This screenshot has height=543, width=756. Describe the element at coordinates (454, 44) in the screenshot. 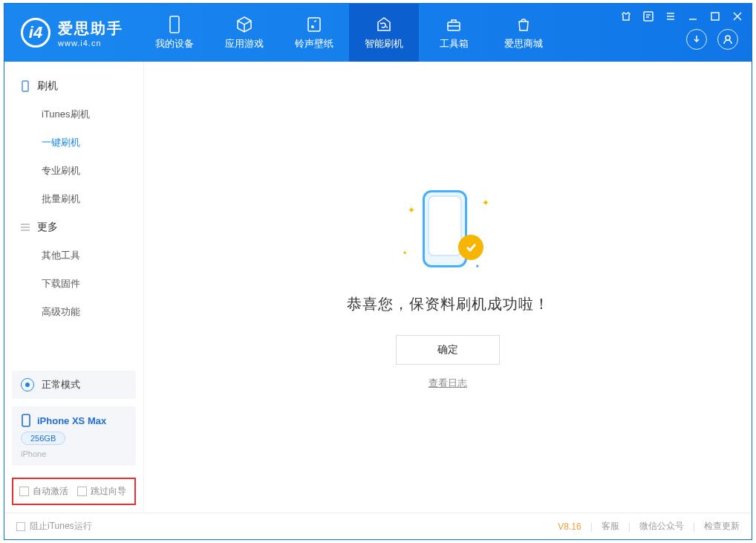

I see `tab-label: 工具箱` at that location.